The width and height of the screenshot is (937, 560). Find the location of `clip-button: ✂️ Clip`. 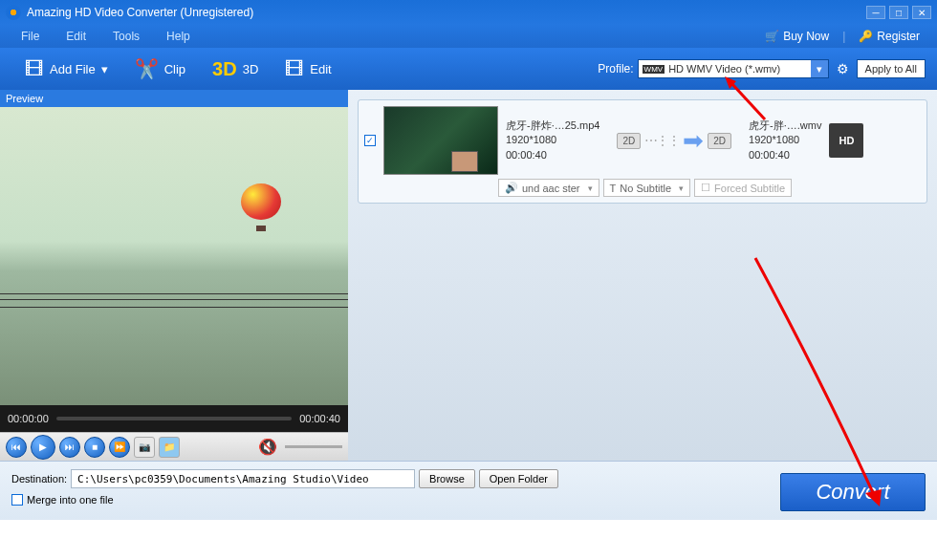

clip-button: ✂️ Clip is located at coordinates (161, 69).